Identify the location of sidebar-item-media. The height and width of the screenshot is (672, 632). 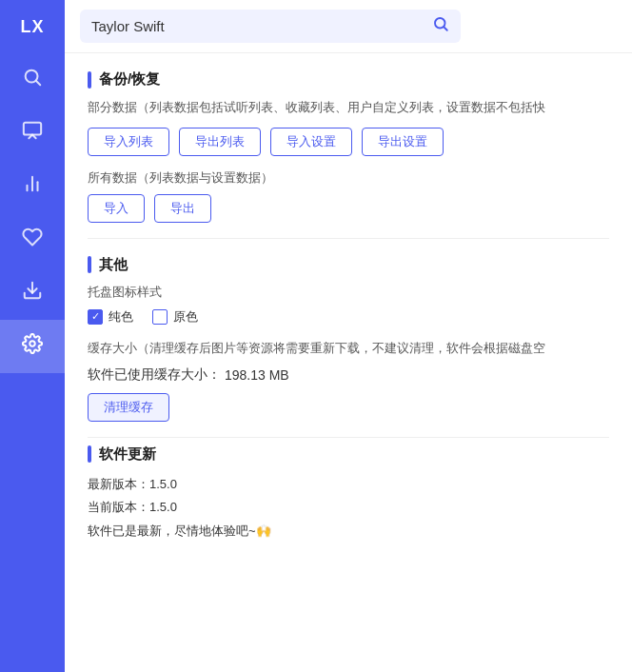
(32, 133).